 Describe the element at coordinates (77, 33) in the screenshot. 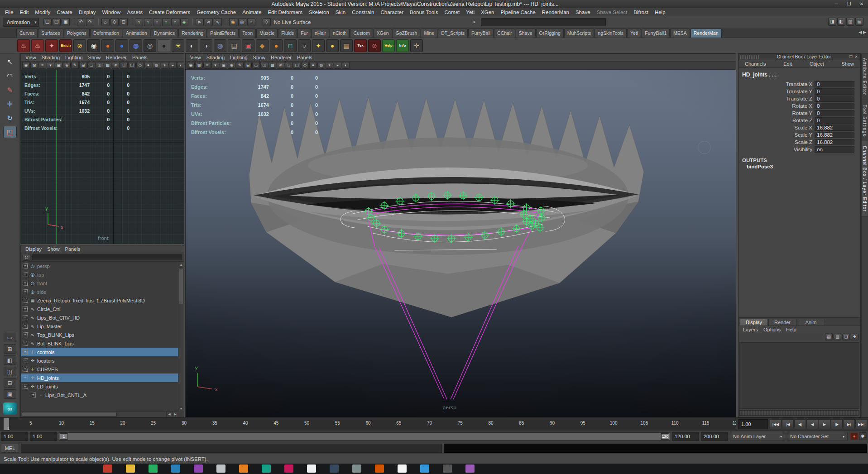

I see `shelf-tab: Polygons` at that location.